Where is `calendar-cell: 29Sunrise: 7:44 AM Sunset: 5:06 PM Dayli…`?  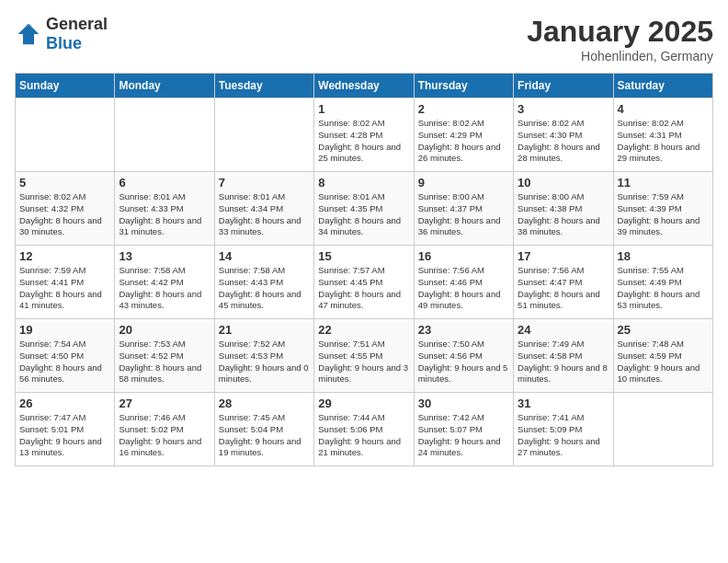 calendar-cell: 29Sunrise: 7:44 AM Sunset: 5:06 PM Dayli… is located at coordinates (364, 430).